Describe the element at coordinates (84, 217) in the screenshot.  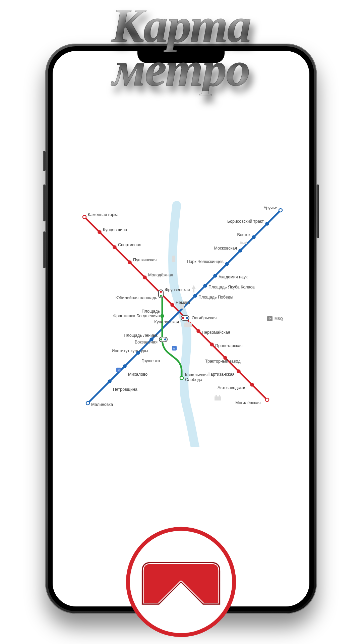
I see `station-kamennaya-gorka` at that location.